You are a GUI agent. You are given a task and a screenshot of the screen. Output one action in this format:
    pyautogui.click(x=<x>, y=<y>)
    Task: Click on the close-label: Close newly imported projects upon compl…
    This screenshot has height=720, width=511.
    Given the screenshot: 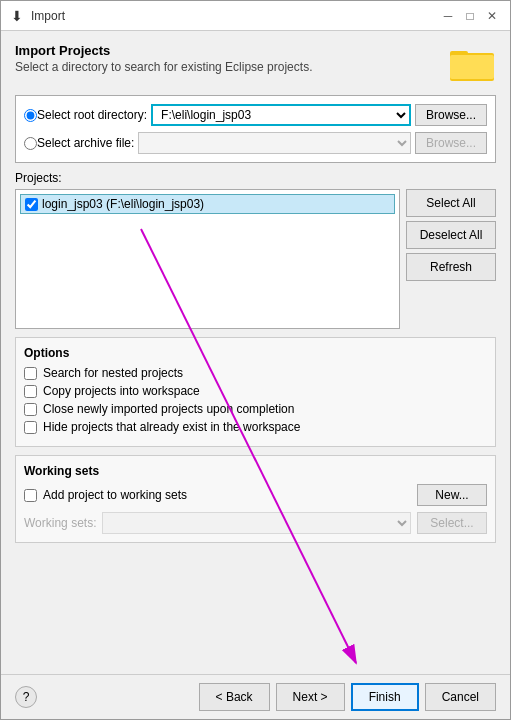 What is the action you would take?
    pyautogui.click(x=168, y=409)
    